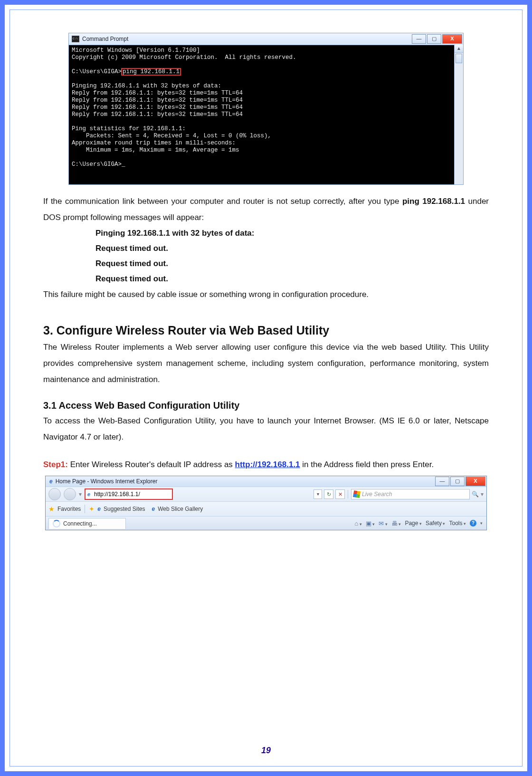  What do you see at coordinates (69, 509) in the screenshot?
I see `favorites-label: Favorites` at bounding box center [69, 509].